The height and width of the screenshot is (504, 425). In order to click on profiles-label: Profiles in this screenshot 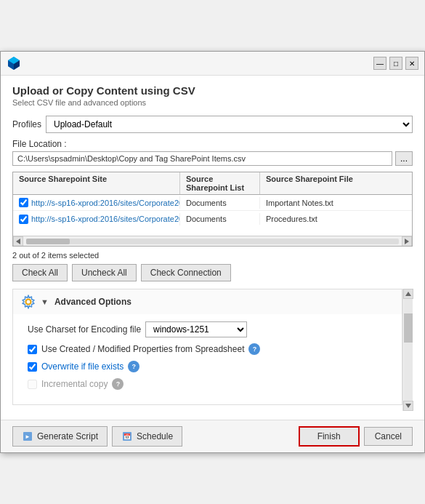, I will do `click(27, 124)`.